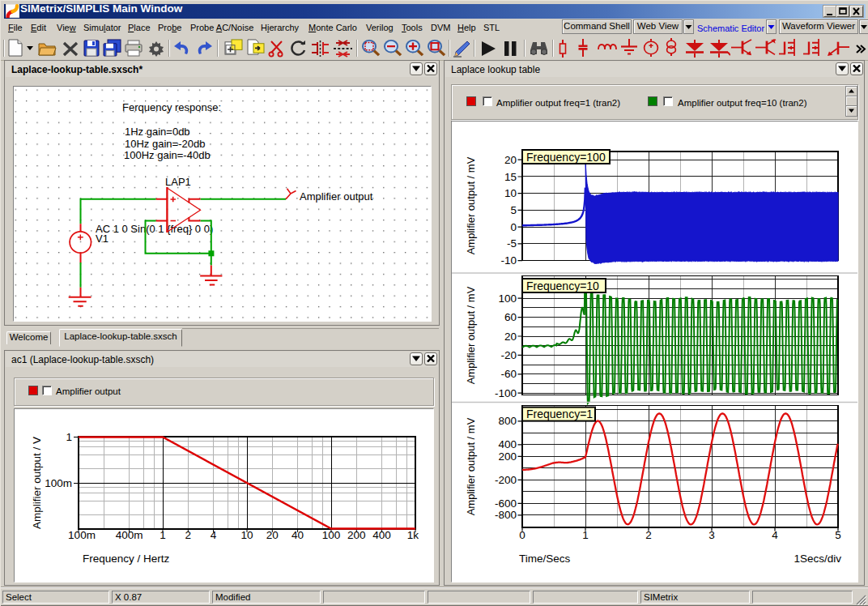 This screenshot has height=606, width=868. Describe the element at coordinates (102, 238) in the screenshot. I see `svg-text: V1` at that location.